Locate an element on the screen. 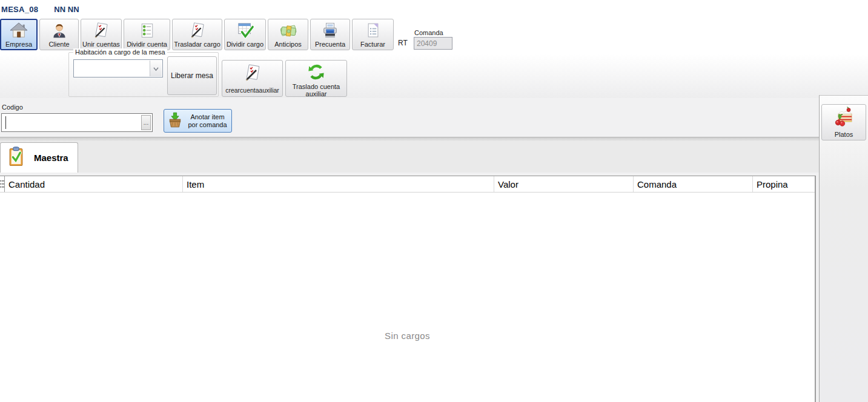 The height and width of the screenshot is (402, 868). recycle-arrows-icon is located at coordinates (316, 73).